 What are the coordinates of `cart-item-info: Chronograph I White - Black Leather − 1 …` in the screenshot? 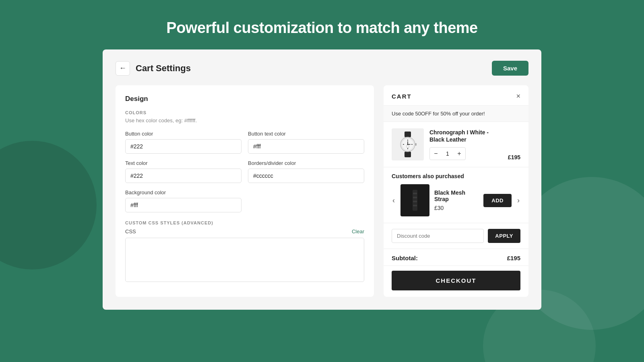 It's located at (466, 144).